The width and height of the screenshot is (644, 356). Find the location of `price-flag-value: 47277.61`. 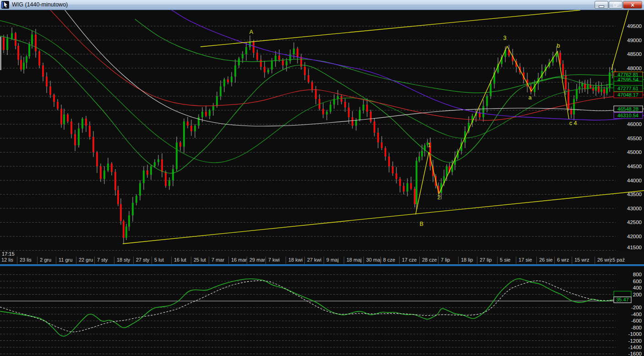

price-flag-value: 47277.61 is located at coordinates (628, 88).